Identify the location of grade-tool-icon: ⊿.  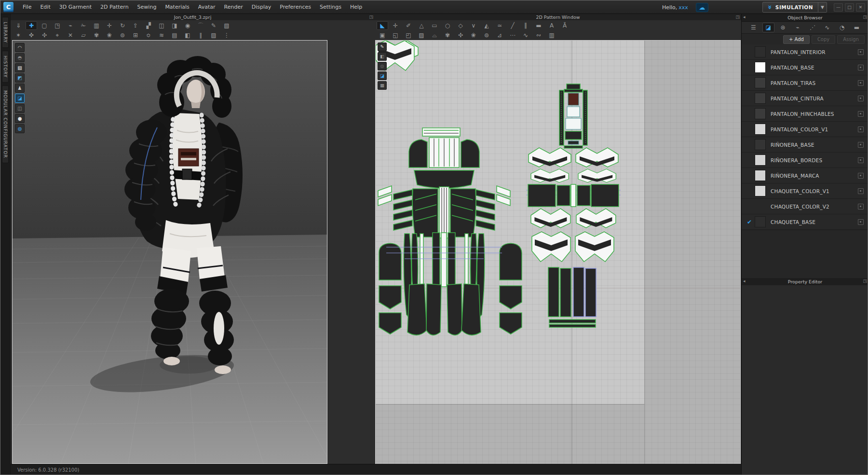
(500, 35).